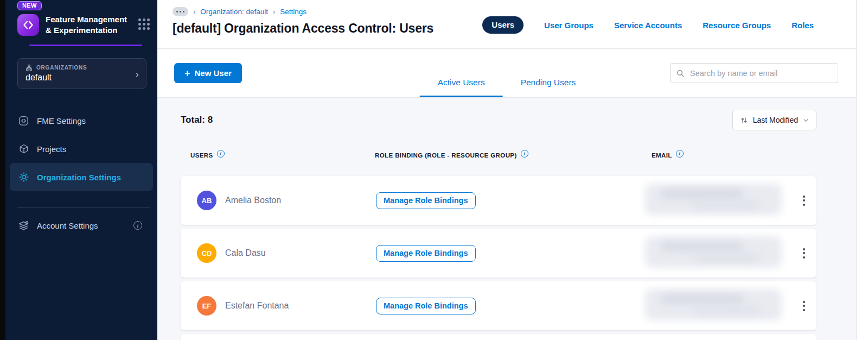 The image size is (868, 340). I want to click on tab-active-users: Active Users, so click(461, 83).